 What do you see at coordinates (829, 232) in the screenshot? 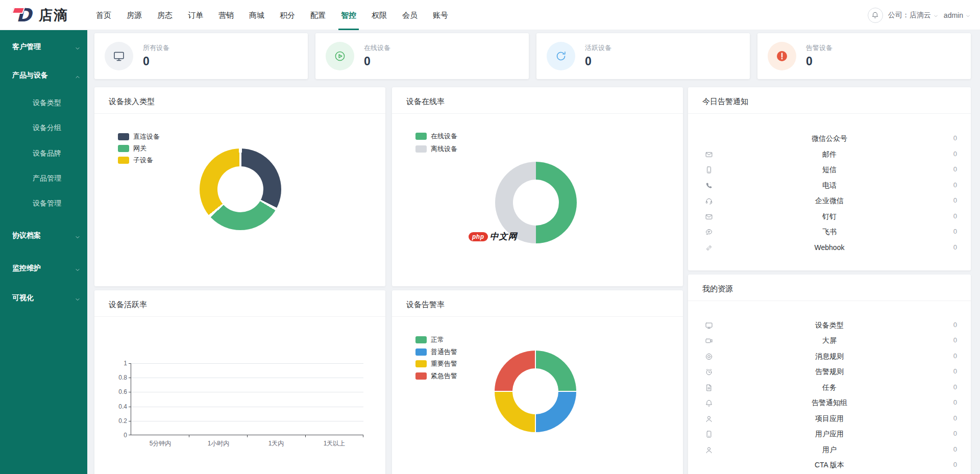
I see `notify-row-feishu: 飞书0` at bounding box center [829, 232].